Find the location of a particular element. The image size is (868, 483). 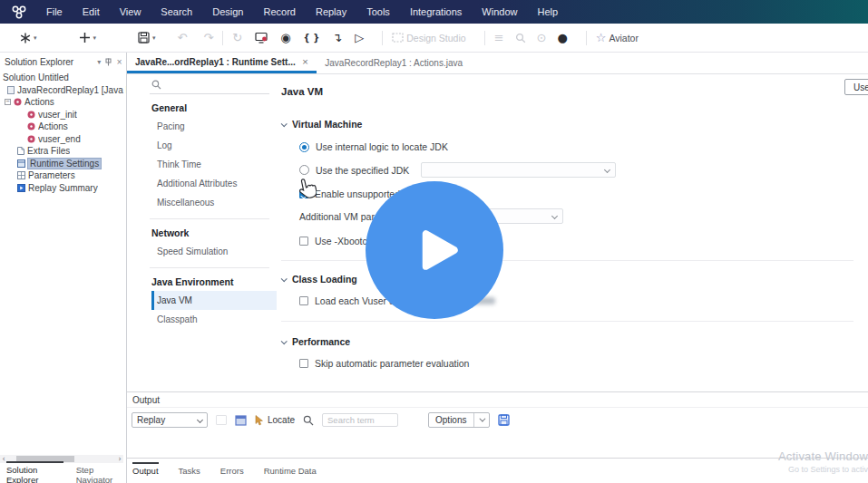

tab-solution-explorer: Solution Explorer is located at coordinates (34, 474).